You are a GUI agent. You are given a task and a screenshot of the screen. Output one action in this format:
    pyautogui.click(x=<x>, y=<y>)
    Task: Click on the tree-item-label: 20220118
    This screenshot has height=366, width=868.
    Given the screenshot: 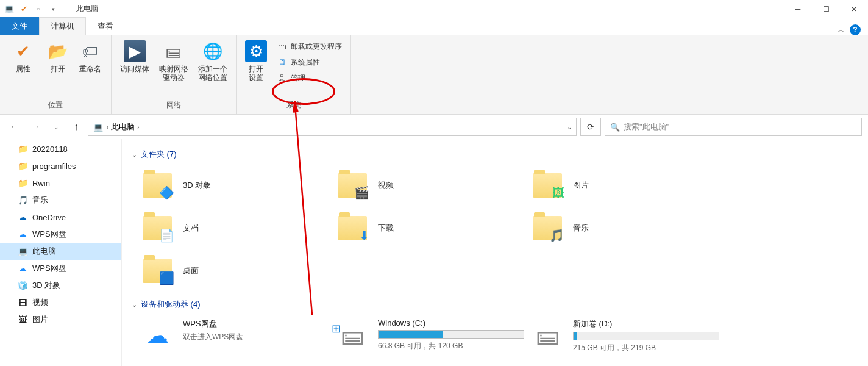 What is the action you would take?
    pyautogui.click(x=50, y=149)
    